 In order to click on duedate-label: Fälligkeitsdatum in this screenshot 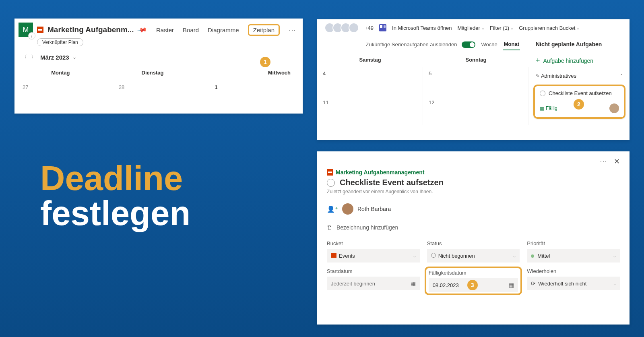, I will do `click(473, 273)`.